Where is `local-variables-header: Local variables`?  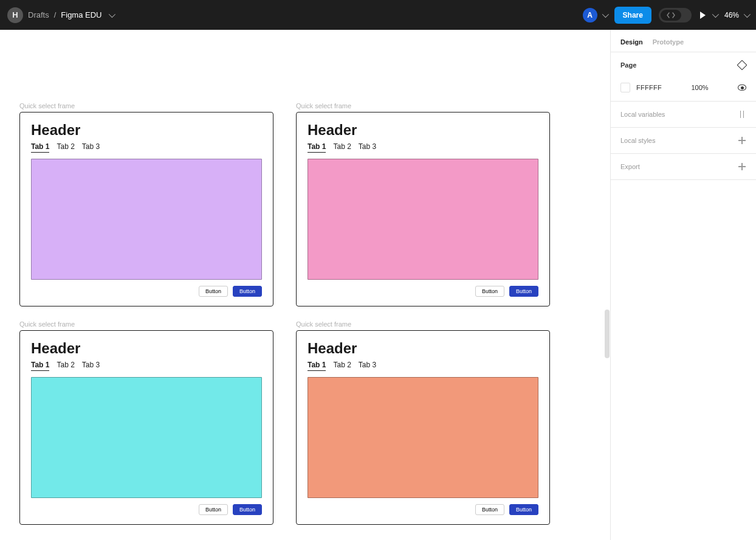 local-variables-header: Local variables is located at coordinates (683, 114).